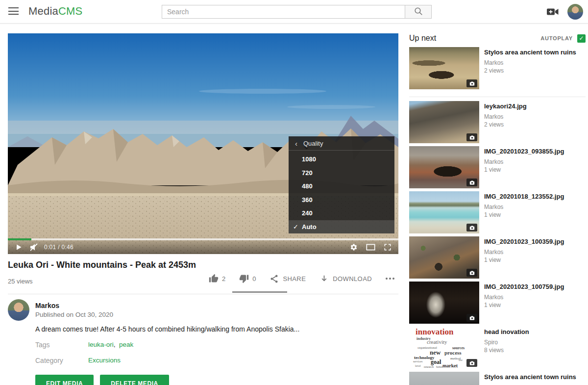 The height and width of the screenshot is (385, 588). What do you see at coordinates (342, 143) in the screenshot?
I see `quality-menu-header: ‹ Quality` at bounding box center [342, 143].